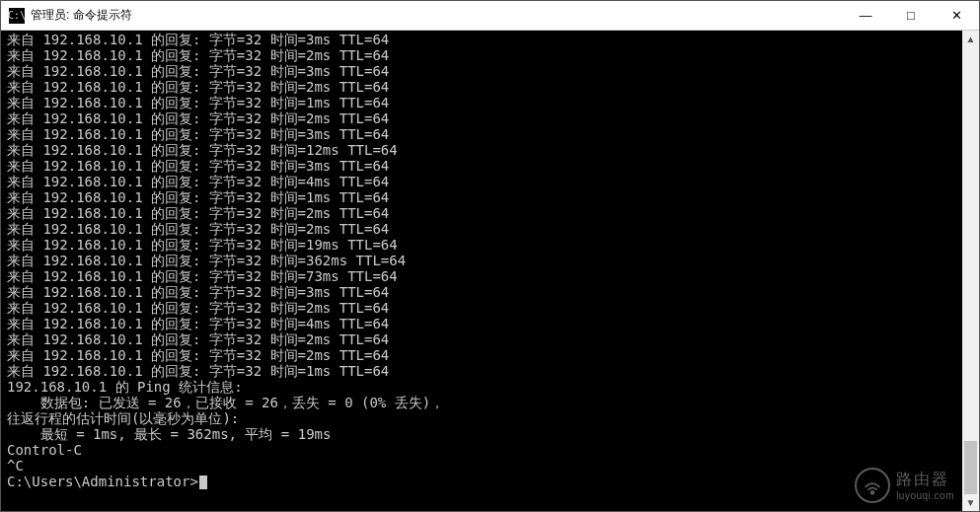  What do you see at coordinates (203, 482) in the screenshot?
I see `cursor` at bounding box center [203, 482].